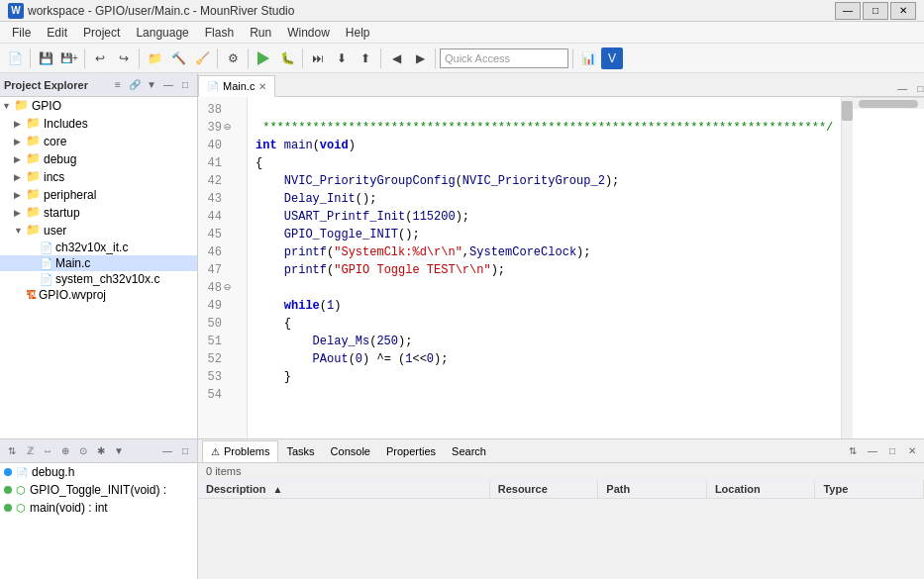 The height and width of the screenshot is (579, 924). What do you see at coordinates (99, 295) in the screenshot?
I see `tree-item-gpio-wvproj: 🏗 GPIO.wvproj` at bounding box center [99, 295].